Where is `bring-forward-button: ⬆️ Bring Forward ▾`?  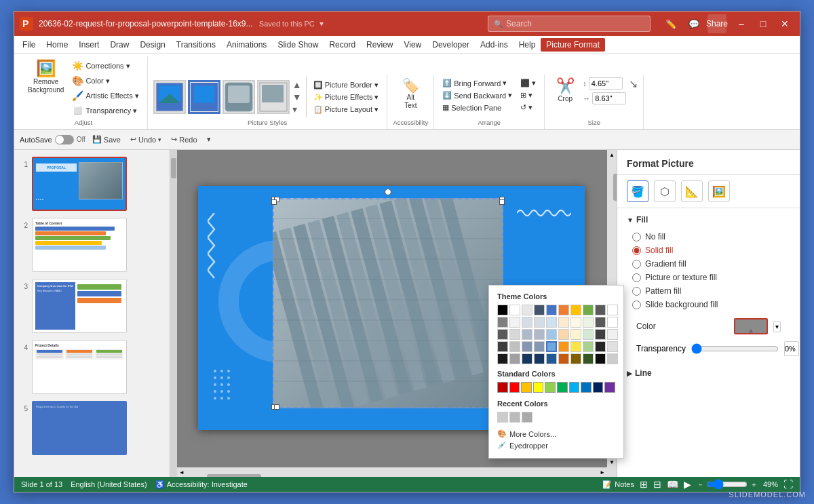
bring-forward-button: ⬆️ Bring Forward ▾ is located at coordinates (478, 83).